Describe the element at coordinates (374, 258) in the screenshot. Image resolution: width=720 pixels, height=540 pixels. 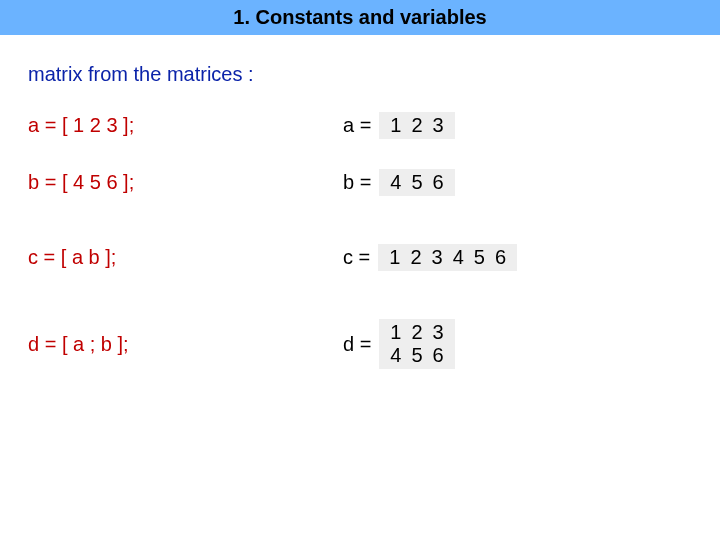
I see `example-row: c = [ a b ]; c = 123456` at that location.